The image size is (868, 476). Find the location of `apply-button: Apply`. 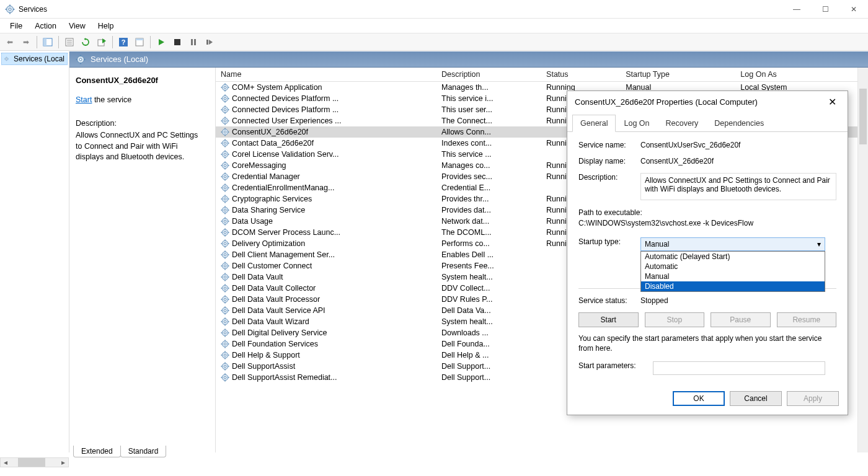

apply-button: Apply is located at coordinates (813, 399).